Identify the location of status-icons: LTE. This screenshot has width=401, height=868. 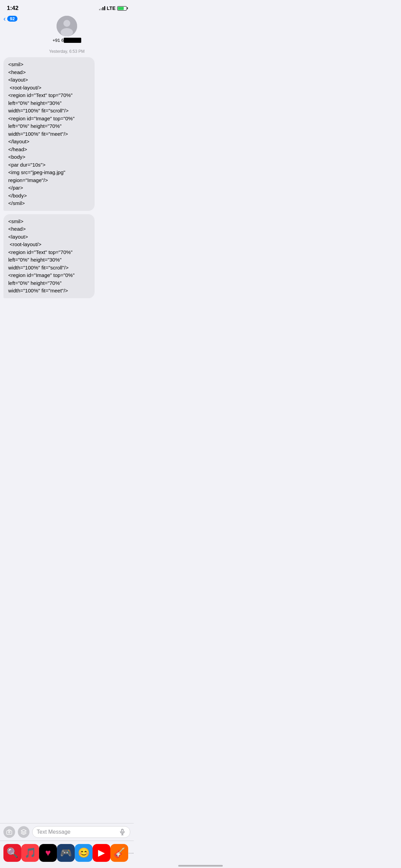
(113, 8).